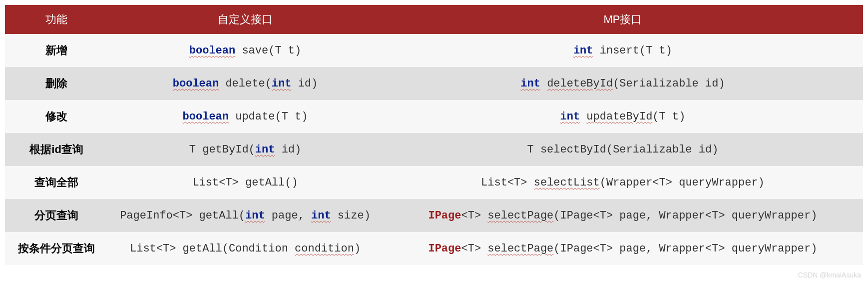  What do you see at coordinates (623, 116) in the screenshot?
I see `mp-api-cell: int updateById(T t)` at bounding box center [623, 116].